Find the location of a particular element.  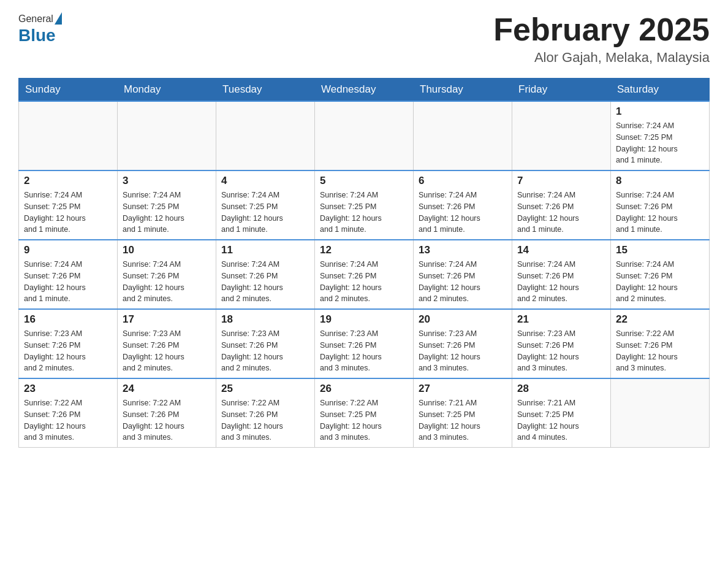

logo: General Blue is located at coordinates (40, 29).